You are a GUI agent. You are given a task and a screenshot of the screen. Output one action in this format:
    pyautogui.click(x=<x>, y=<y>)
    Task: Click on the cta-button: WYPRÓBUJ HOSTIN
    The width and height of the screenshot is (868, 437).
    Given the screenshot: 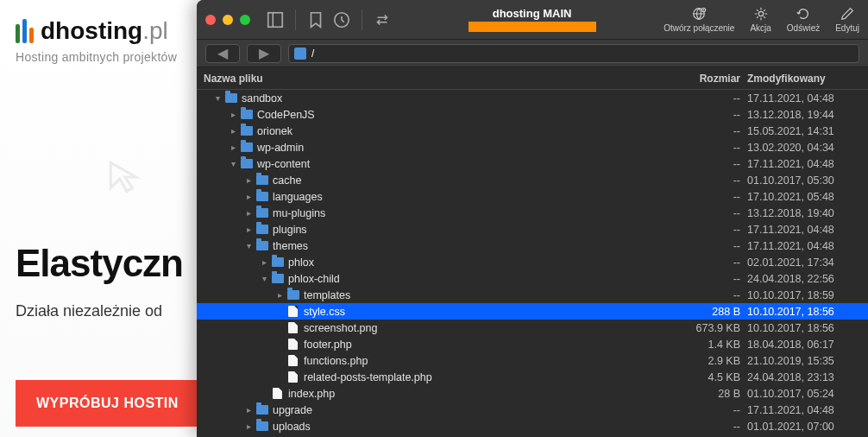 What is the action you would take?
    pyautogui.click(x=107, y=403)
    